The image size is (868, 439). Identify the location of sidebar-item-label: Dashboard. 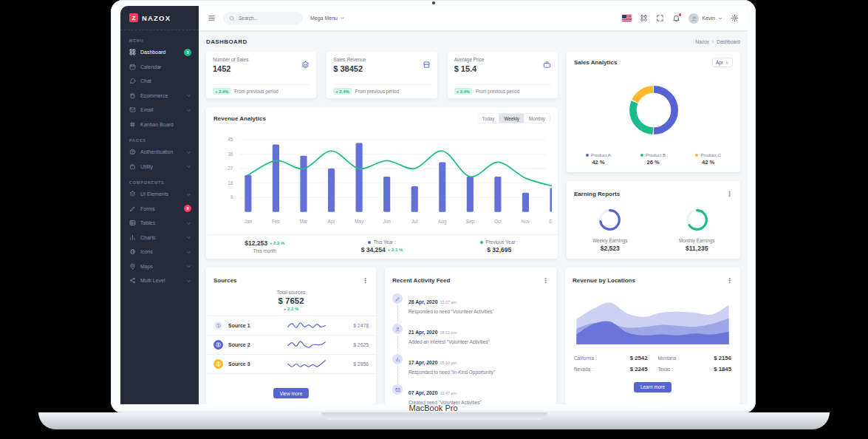
(153, 52).